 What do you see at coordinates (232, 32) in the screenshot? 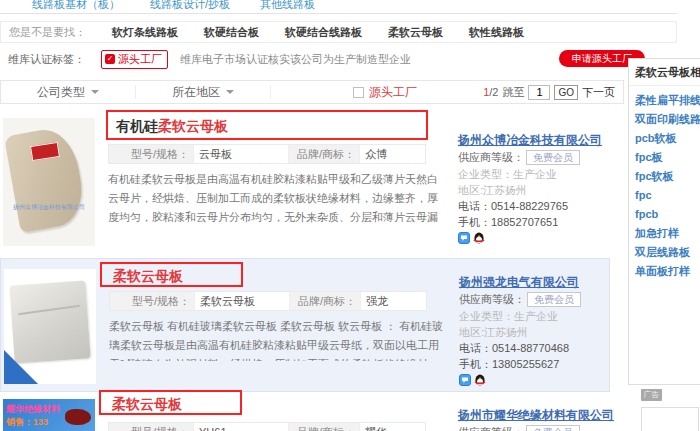
I see `suggest-link-1: 软硬结合板` at bounding box center [232, 32].